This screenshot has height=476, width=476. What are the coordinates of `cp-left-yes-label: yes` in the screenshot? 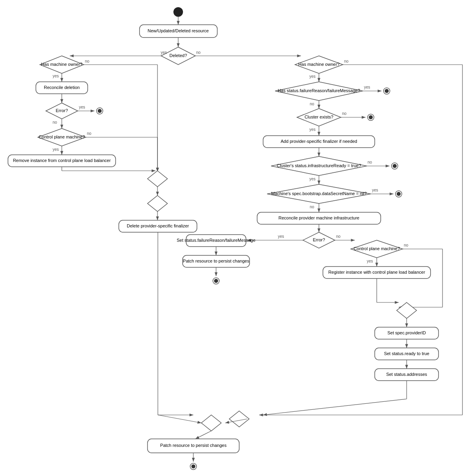 It's located at (56, 149).